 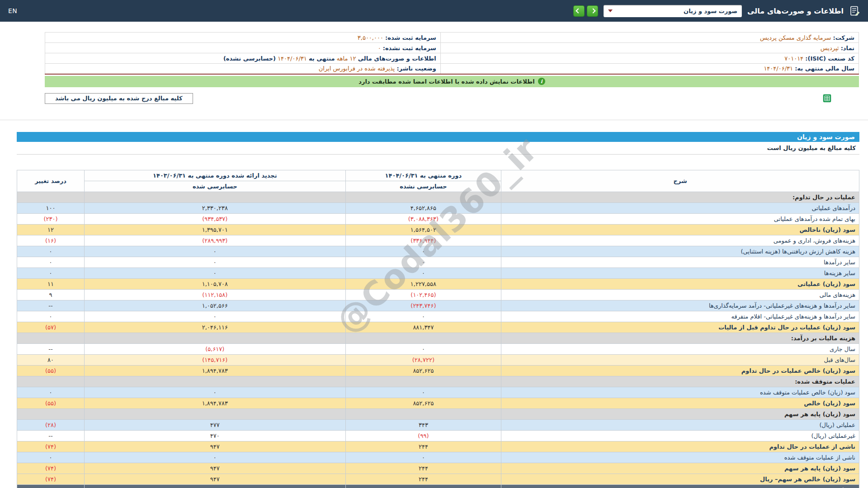 What do you see at coordinates (423, 305) in the screenshot?
I see `row-value-current: (۲۴۳,۷۴۶)` at bounding box center [423, 305].